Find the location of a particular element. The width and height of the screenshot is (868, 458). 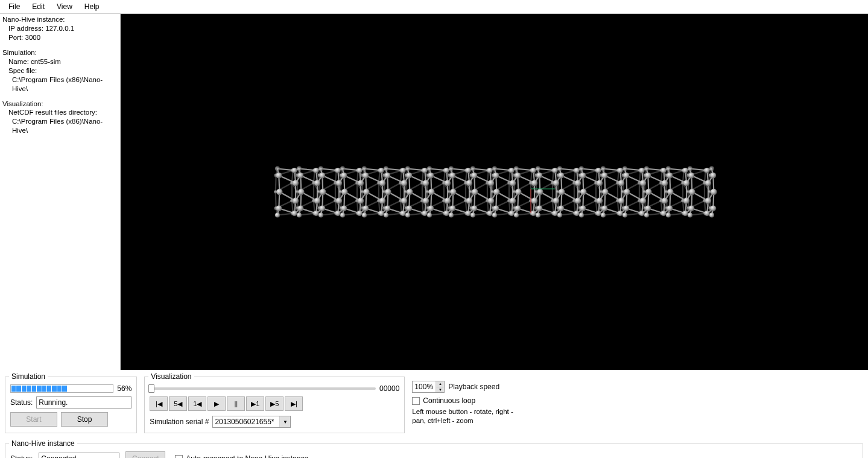

visualization-legend: Visualization is located at coordinates (171, 377).